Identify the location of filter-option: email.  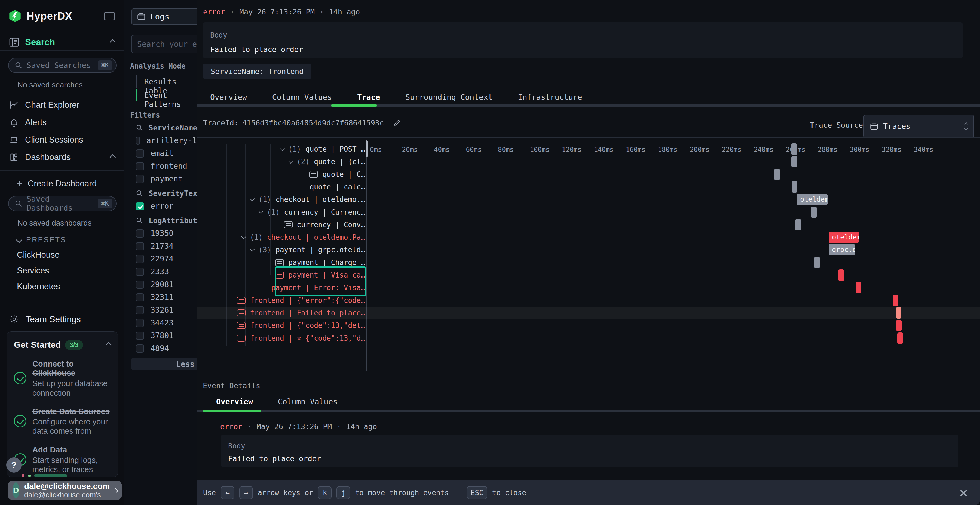
(165, 153).